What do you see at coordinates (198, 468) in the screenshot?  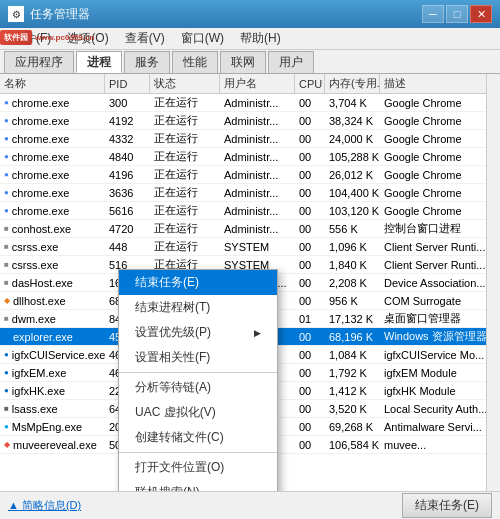 I see `ctx-open-location: 打开文件位置(O)` at bounding box center [198, 468].